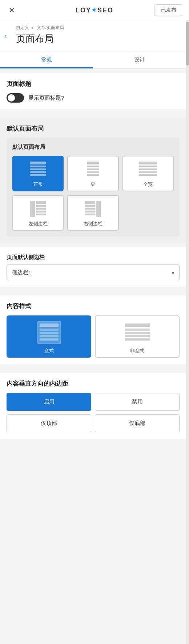 The image size is (189, 644). What do you see at coordinates (93, 224) in the screenshot?
I see `layout-option-right-sidebar-label: 右侧边栏` at bounding box center [93, 224].